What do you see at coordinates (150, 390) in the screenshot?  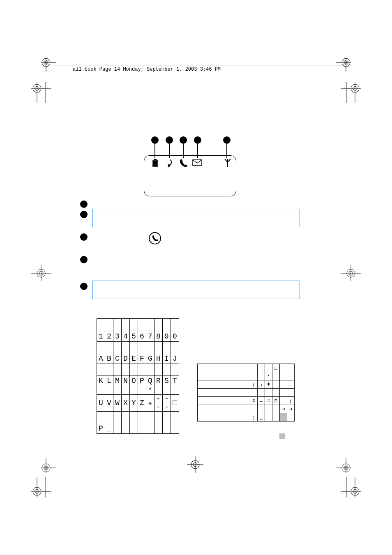 I see `char-cell: *` at bounding box center [150, 390].